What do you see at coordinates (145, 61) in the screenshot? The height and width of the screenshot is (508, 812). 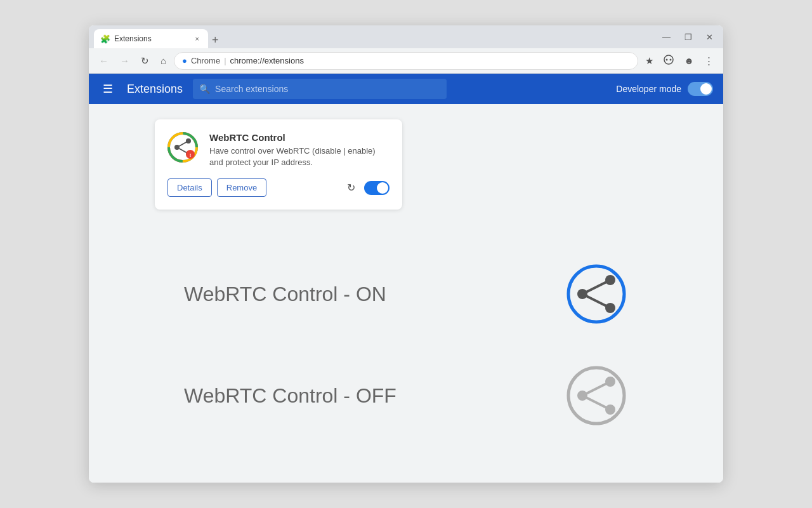 I see `reload-button: ↻` at bounding box center [145, 61].